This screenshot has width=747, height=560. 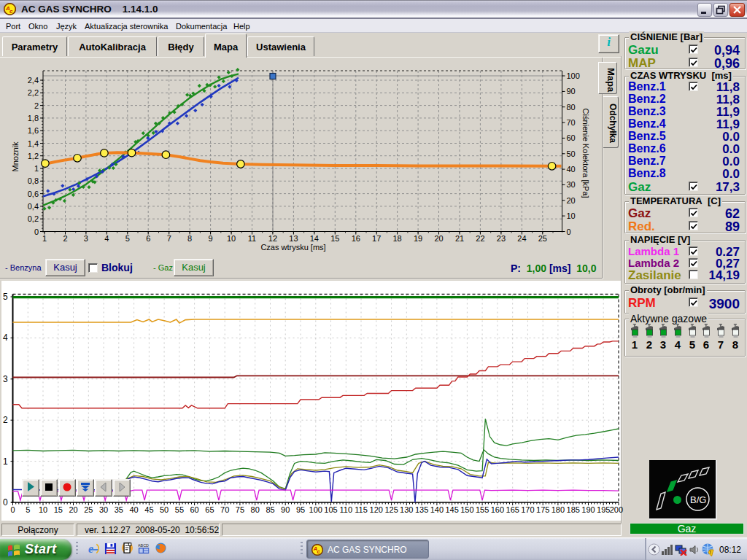 What do you see at coordinates (543, 510) in the screenshot?
I see `svg-text: 175` at bounding box center [543, 510].